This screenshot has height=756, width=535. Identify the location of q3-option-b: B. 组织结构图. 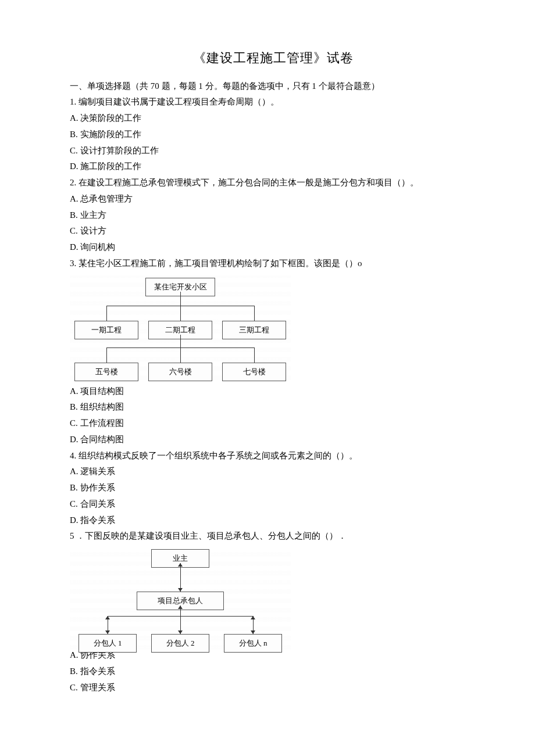
(273, 407).